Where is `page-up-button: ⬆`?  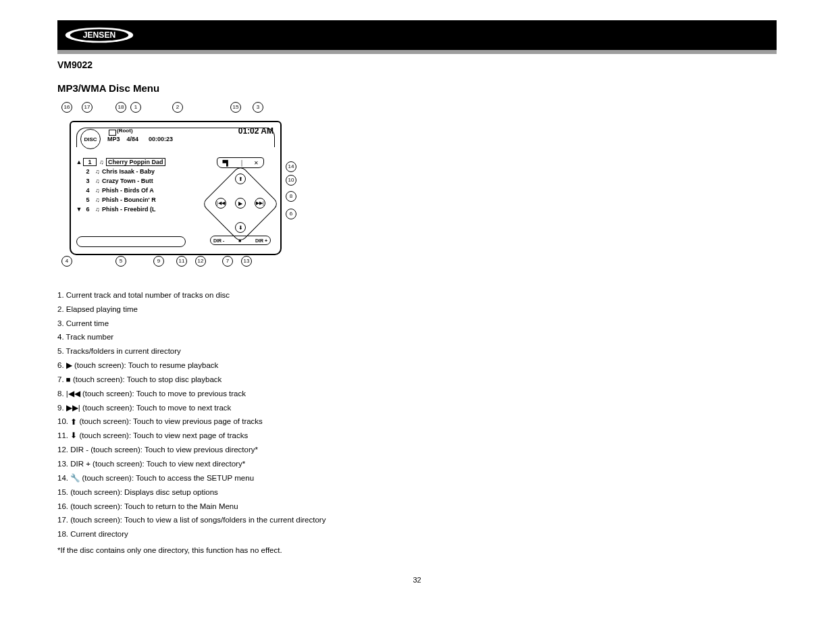
page-up-button: ⬆ is located at coordinates (240, 179).